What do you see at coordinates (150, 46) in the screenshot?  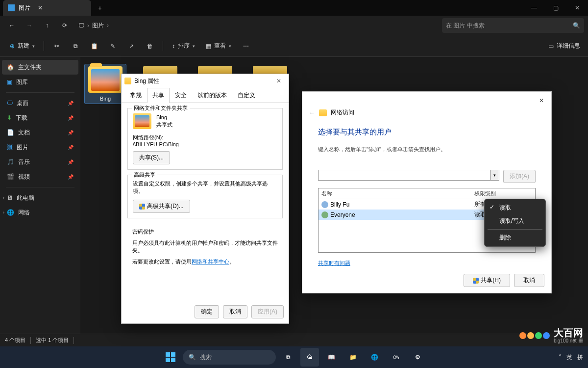 I see `trash-icon: 🗑` at bounding box center [150, 46].